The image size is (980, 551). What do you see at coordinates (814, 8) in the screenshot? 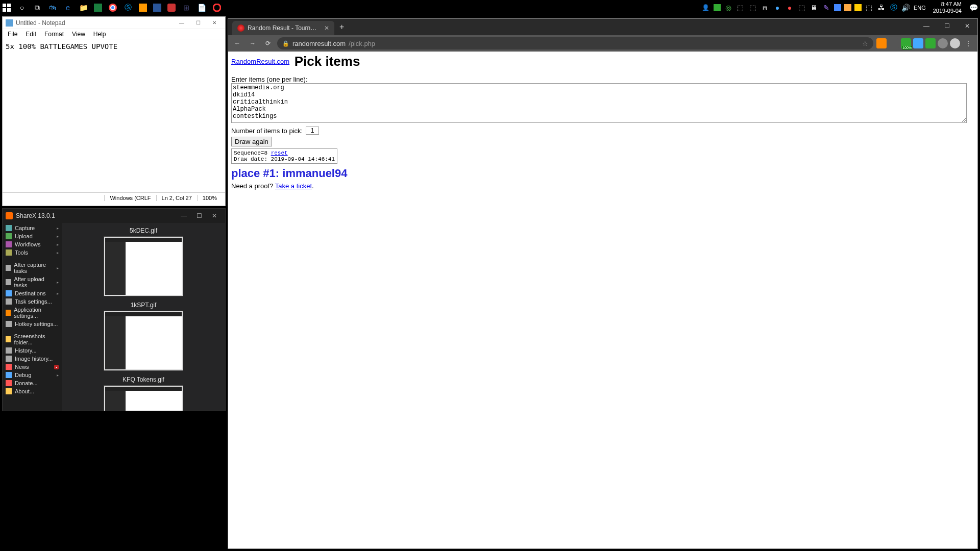
I see `tray-icon: 🖥` at bounding box center [814, 8].